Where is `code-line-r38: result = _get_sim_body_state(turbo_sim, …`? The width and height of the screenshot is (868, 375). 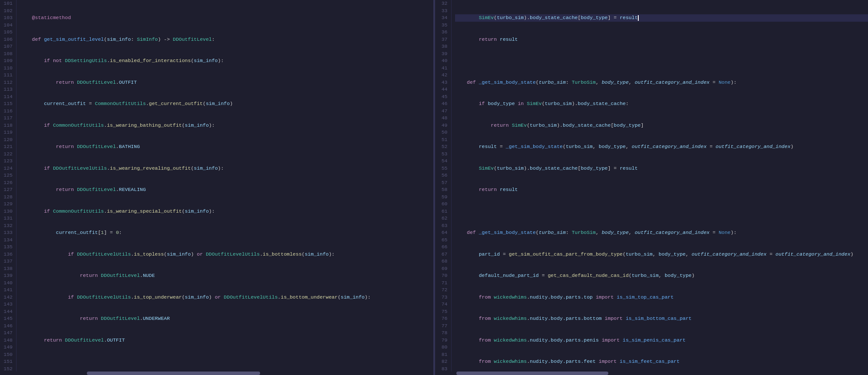
code-line-r38: result = _get_sim_body_state(turbo_sim, … is located at coordinates (662, 147).